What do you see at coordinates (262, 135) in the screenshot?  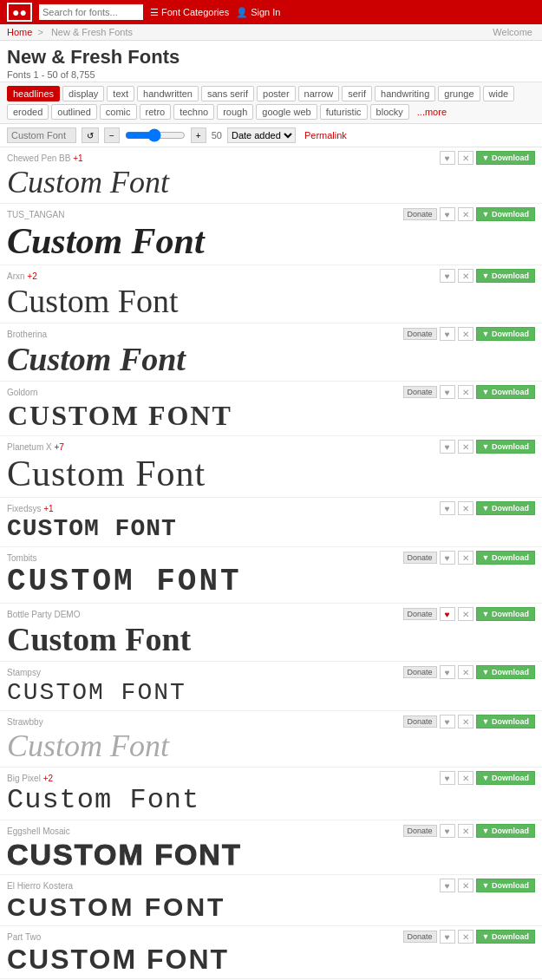 I see `sort-select: Date added Name Popularity` at bounding box center [262, 135].